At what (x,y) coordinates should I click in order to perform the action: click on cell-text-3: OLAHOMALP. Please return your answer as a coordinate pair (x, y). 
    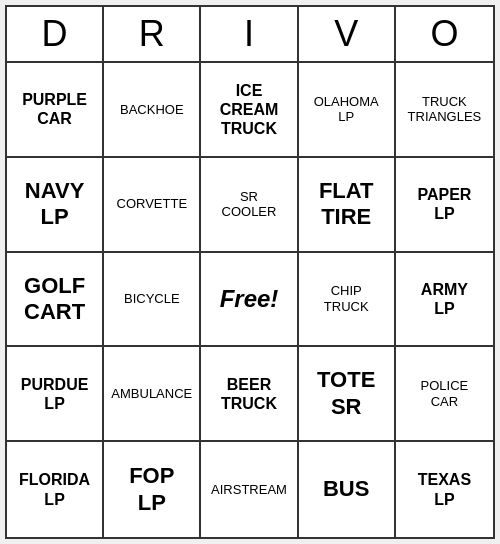
    Looking at the image, I should click on (346, 110).